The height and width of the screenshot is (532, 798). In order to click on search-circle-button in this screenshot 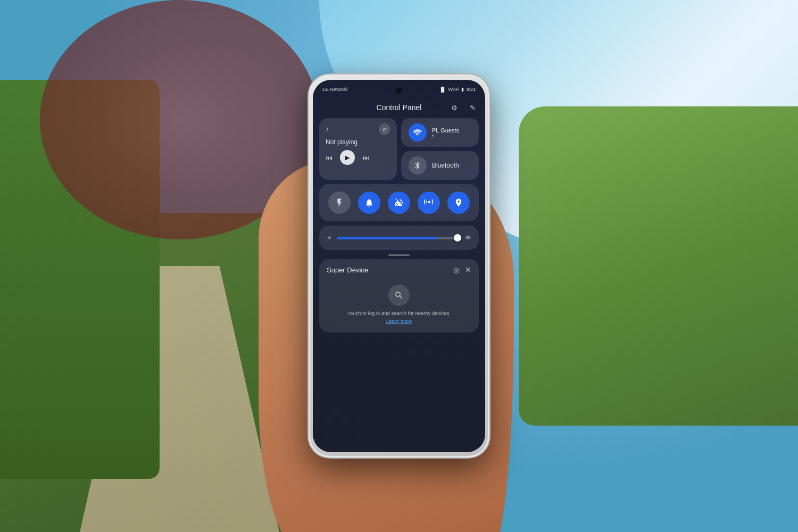, I will do `click(399, 295)`.